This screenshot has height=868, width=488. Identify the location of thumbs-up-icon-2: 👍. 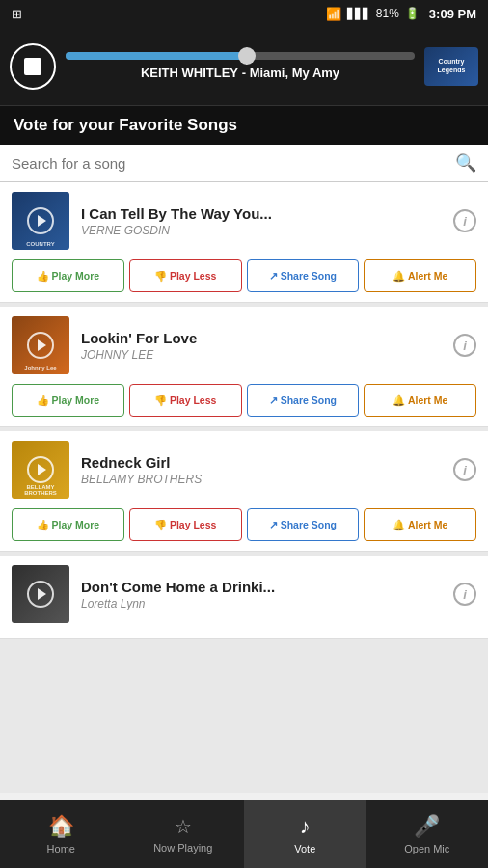
(42, 401).